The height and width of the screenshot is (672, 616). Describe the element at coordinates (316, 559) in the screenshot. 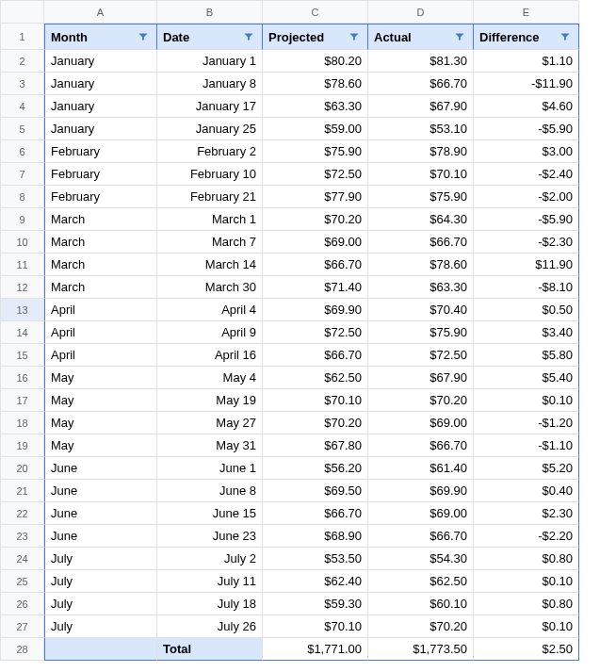

I see `cell-proj: $53.50` at that location.